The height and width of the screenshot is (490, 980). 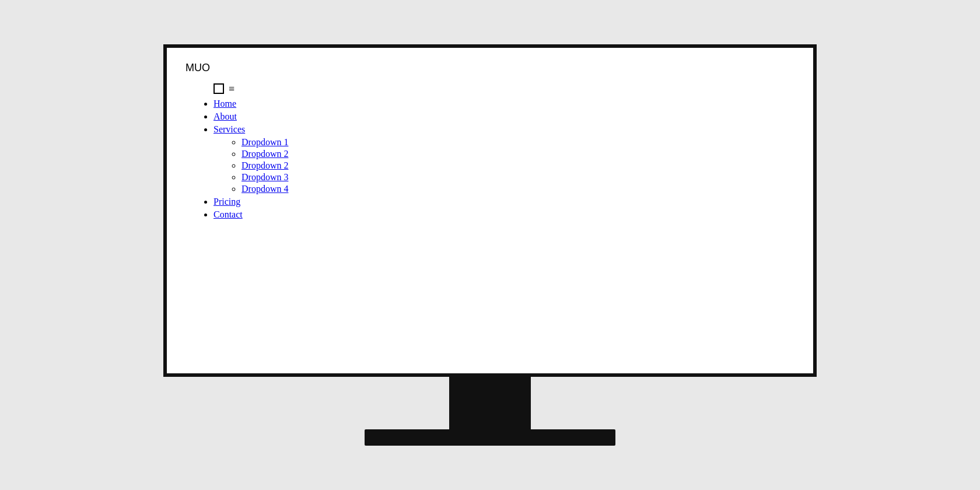 What do you see at coordinates (504, 215) in the screenshot?
I see `nav-item: Contact` at bounding box center [504, 215].